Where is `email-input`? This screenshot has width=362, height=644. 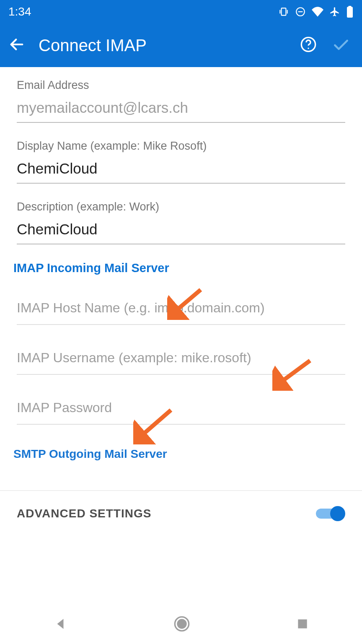
email-input is located at coordinates (181, 109).